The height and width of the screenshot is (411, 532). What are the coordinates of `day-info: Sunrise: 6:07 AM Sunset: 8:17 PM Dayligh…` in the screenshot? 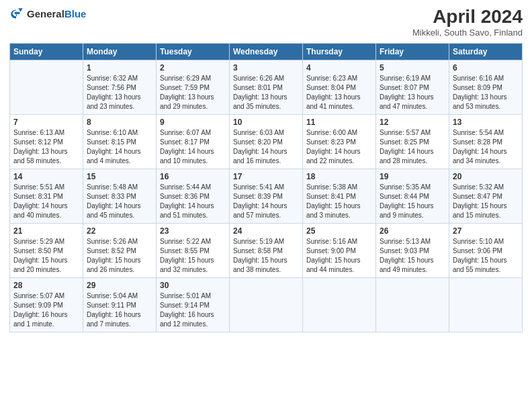 It's located at (193, 147).